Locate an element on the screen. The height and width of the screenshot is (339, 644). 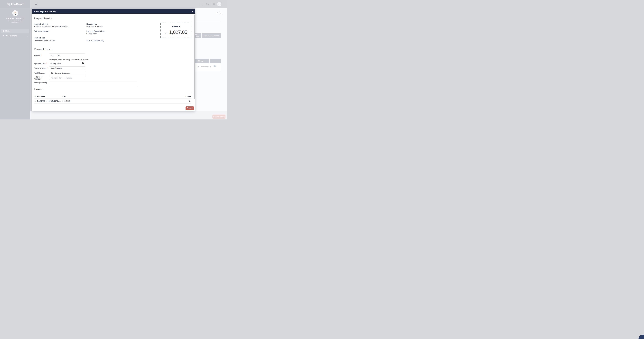
language-selector: EN is located at coordinates (208, 4).